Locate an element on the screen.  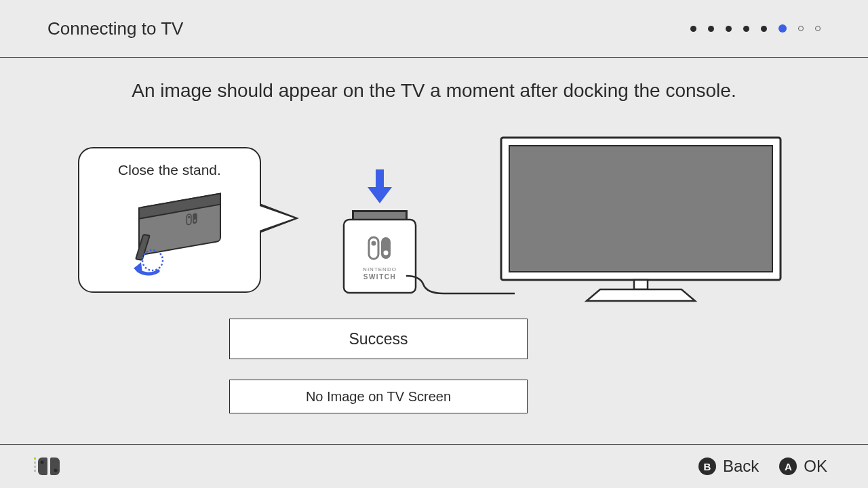
back-label: Back is located at coordinates (741, 466).